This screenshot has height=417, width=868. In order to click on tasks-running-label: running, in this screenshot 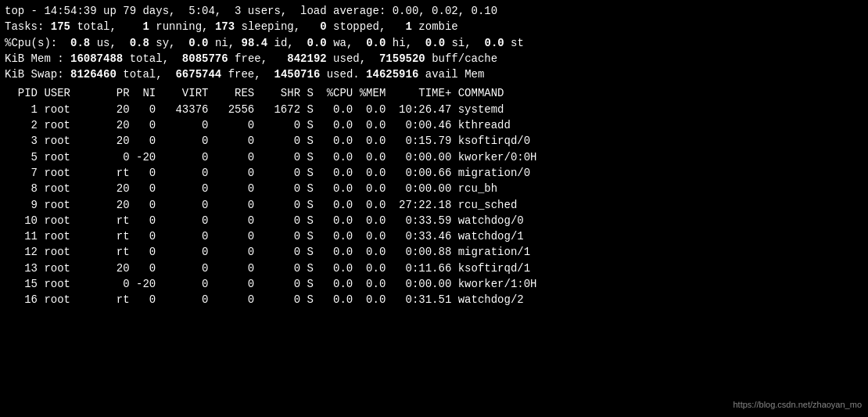, I will do `click(182, 27)`.